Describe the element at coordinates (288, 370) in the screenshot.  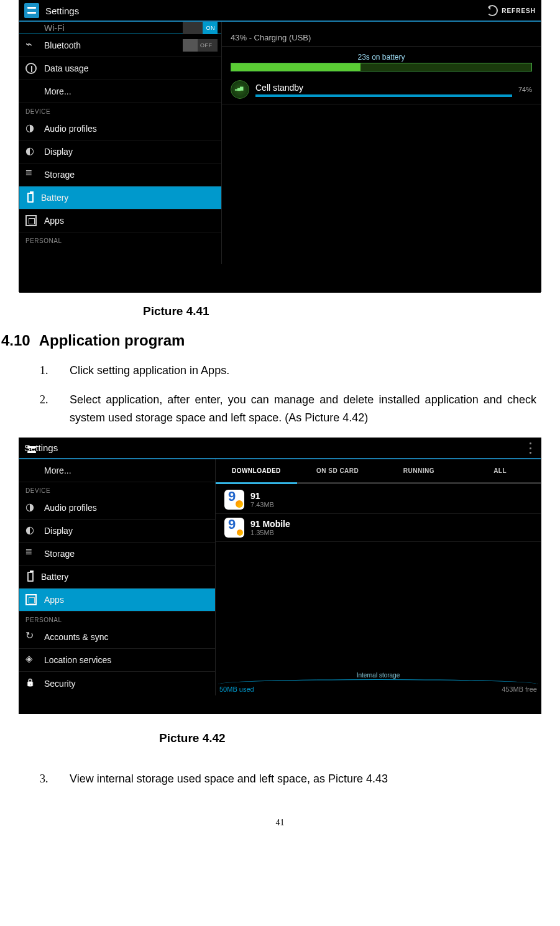
I see `list-item: 1. Click setting application in Apps.` at that location.